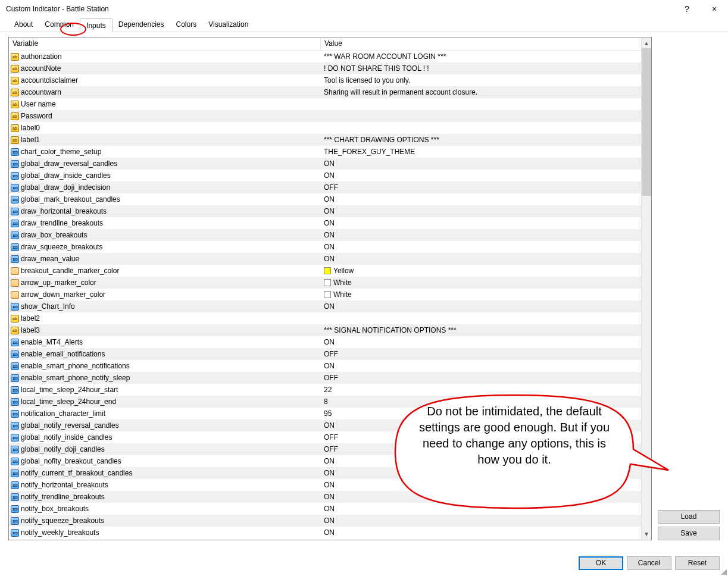 The height and width of the screenshot is (576, 728). What do you see at coordinates (186, 25) in the screenshot?
I see `tab-colors: Colors` at bounding box center [186, 25].